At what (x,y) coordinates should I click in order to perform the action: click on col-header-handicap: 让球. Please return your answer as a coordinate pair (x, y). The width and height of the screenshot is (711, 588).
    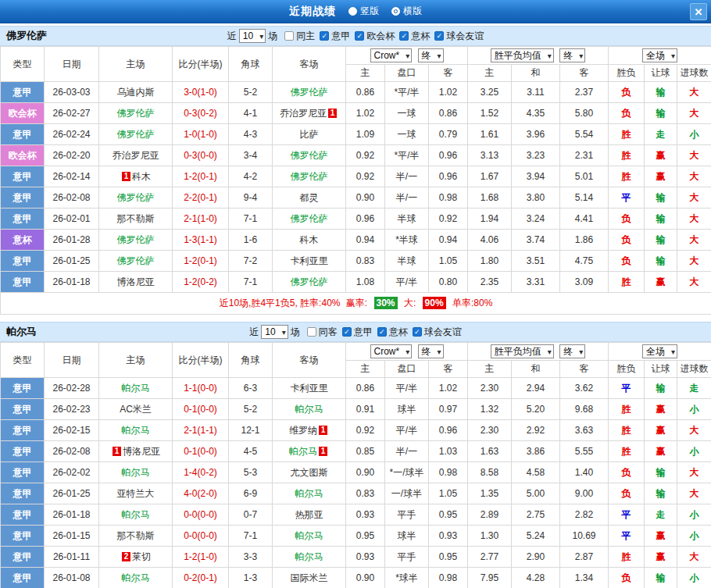
    Looking at the image, I should click on (661, 73).